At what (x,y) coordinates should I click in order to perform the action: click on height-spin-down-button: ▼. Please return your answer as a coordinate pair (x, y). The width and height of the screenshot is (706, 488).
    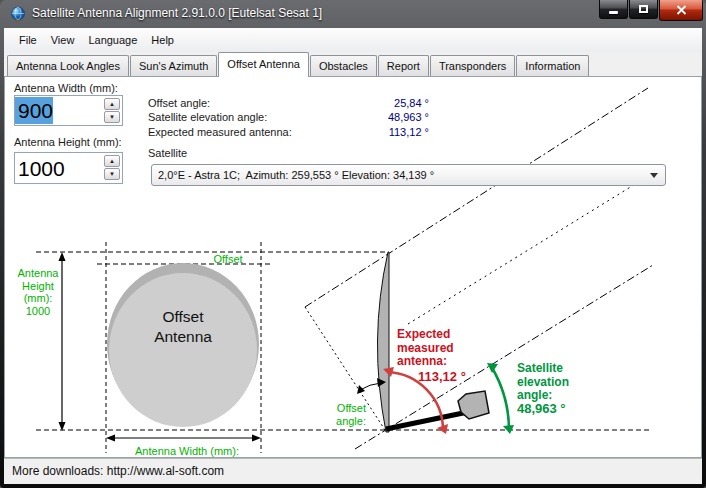
    Looking at the image, I should click on (112, 174).